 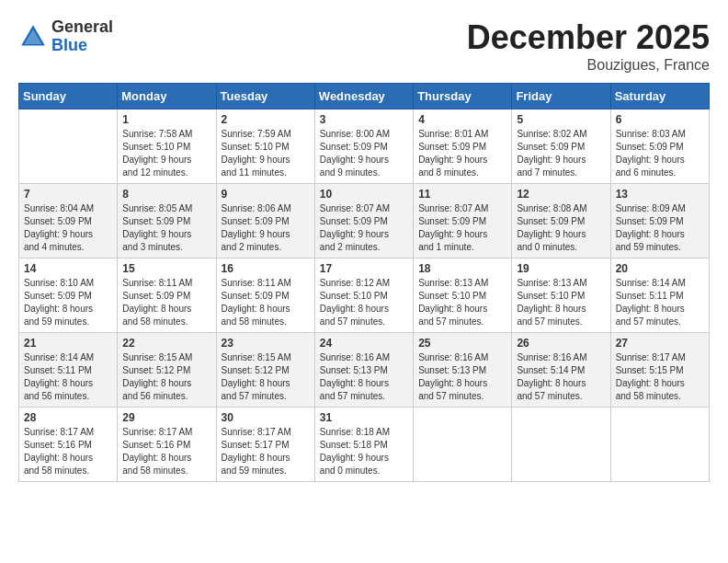 I want to click on day-cell: 3Sunrise: 8:00 AM Sunset: 5:09 PM Daylig…, so click(x=364, y=147).